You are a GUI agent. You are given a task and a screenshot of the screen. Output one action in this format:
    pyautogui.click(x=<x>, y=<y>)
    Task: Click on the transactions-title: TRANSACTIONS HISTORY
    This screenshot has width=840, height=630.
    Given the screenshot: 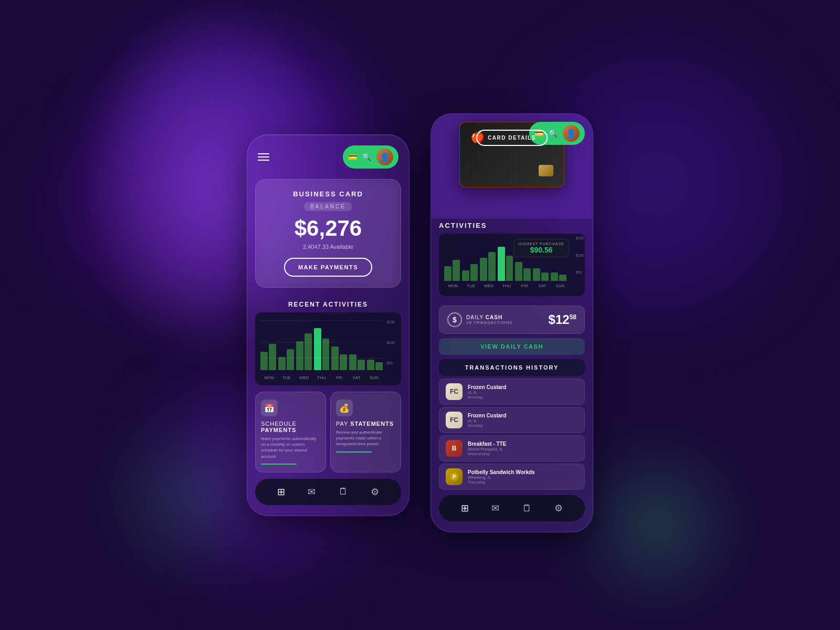 What is the action you would take?
    pyautogui.click(x=512, y=368)
    